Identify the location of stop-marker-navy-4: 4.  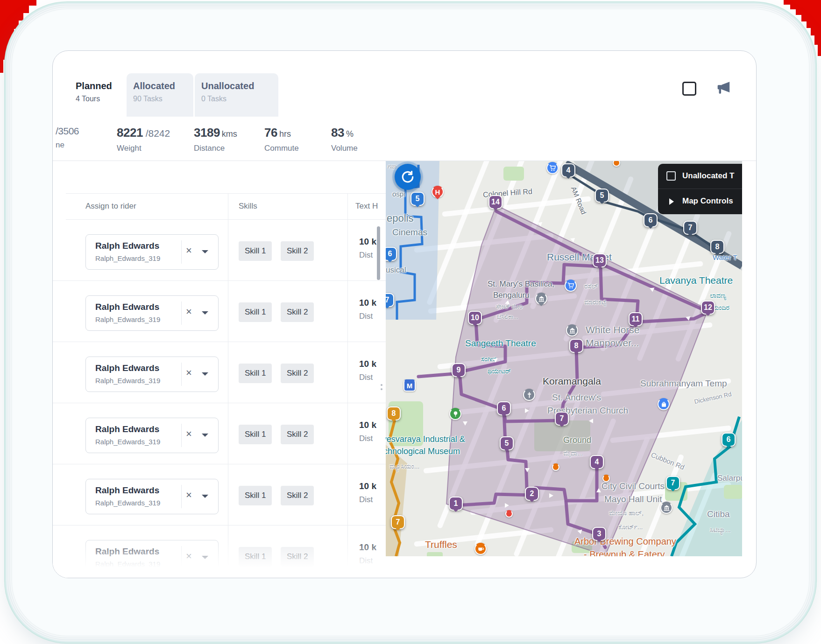
(568, 170).